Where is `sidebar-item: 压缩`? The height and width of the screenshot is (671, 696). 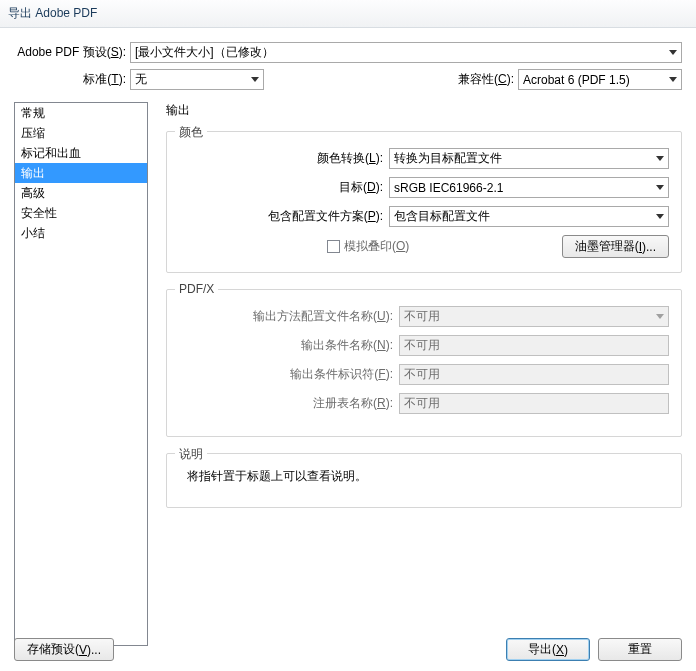
sidebar-item: 压缩 is located at coordinates (81, 133).